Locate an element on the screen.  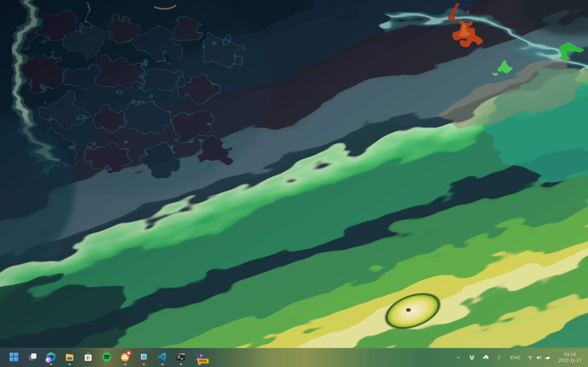
quick-settings-button is located at coordinates (539, 358).